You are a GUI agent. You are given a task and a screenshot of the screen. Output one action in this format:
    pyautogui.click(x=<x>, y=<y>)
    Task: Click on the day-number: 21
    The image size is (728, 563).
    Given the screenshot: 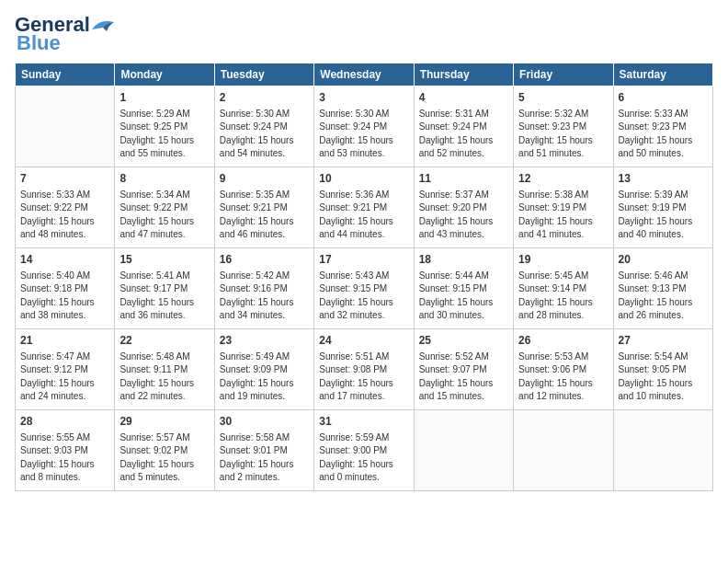 What is the action you would take?
    pyautogui.click(x=64, y=340)
    